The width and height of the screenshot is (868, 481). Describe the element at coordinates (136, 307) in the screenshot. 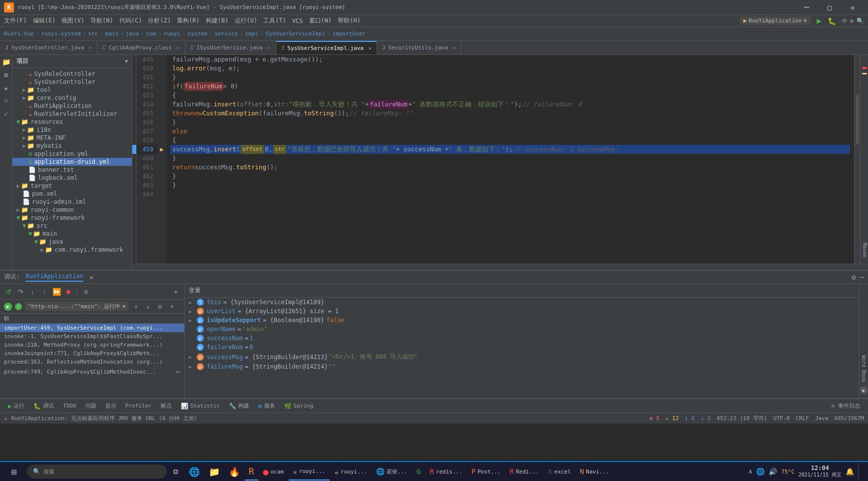

I see `step-up-btn: ↑` at that location.